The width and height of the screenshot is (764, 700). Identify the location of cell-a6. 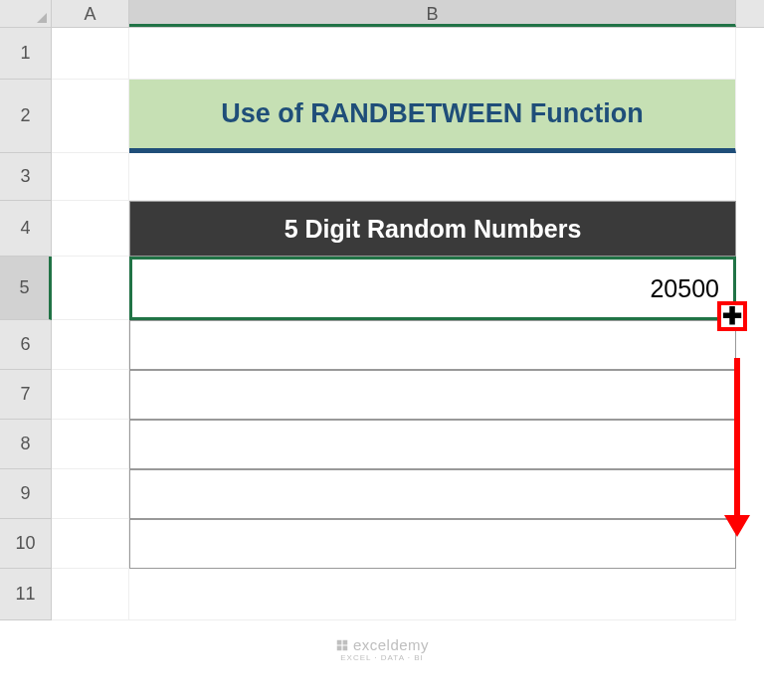
(91, 345).